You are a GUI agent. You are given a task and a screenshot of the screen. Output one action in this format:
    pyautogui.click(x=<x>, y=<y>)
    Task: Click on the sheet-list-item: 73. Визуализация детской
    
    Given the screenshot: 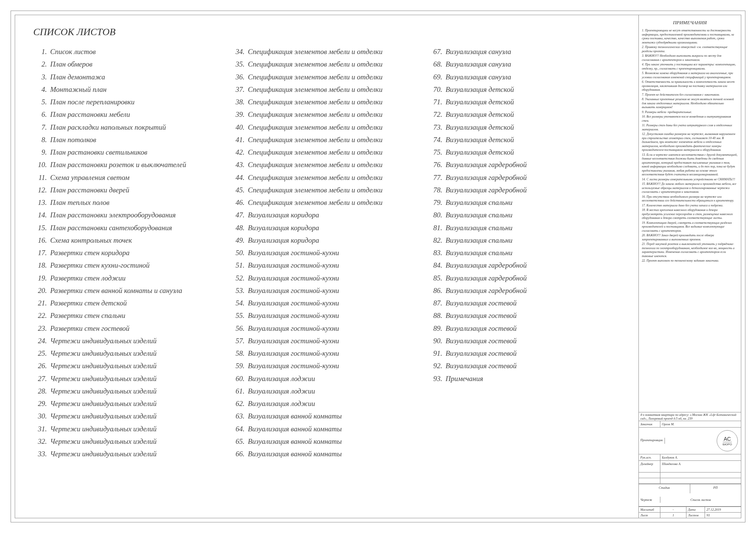 What is the action you would take?
    pyautogui.click(x=525, y=127)
    